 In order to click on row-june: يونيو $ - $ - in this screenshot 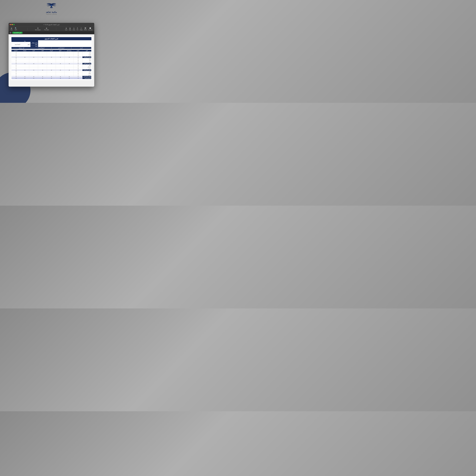, I will do `click(51, 62)`.